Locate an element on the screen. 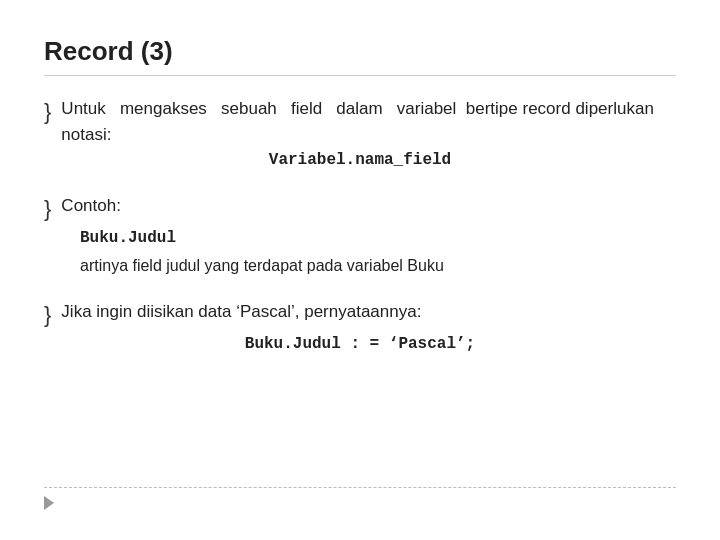 This screenshot has width=720, height=540. slide-title: Record (3) is located at coordinates (360, 56).